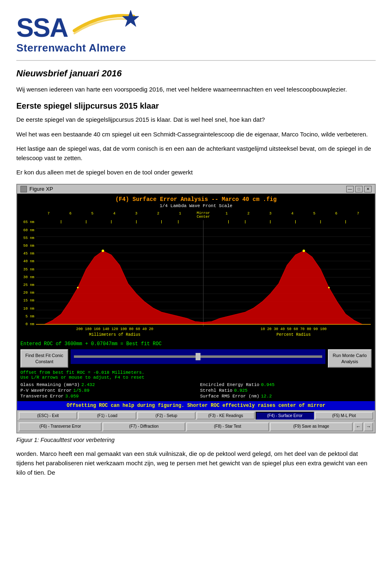  Describe the element at coordinates (196, 440) in the screenshot. I see `figure-caption: Figuur 1: Foucaulttest voor verbetering` at that location.